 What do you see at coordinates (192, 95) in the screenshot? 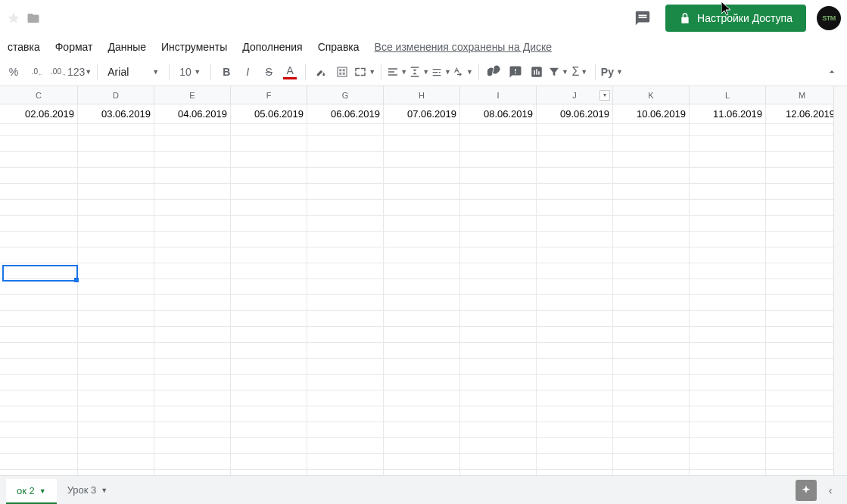
I see `column-header: E` at bounding box center [192, 95].